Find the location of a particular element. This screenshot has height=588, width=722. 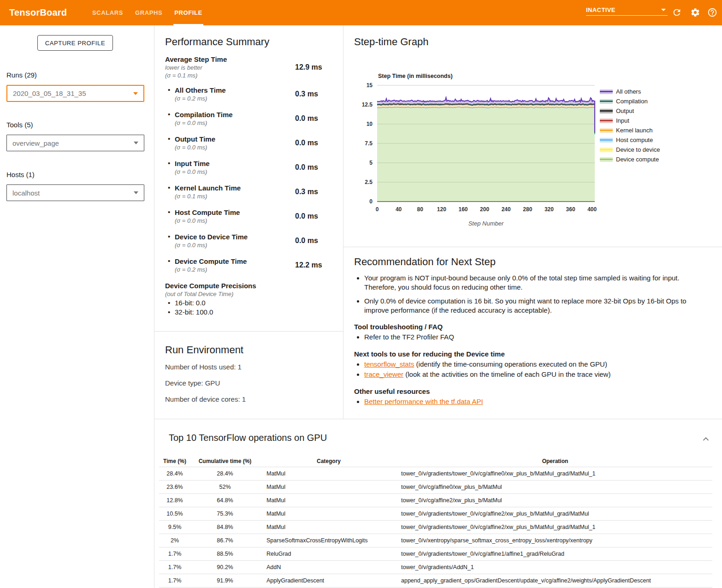

perf-runenv-divider is located at coordinates (249, 331).